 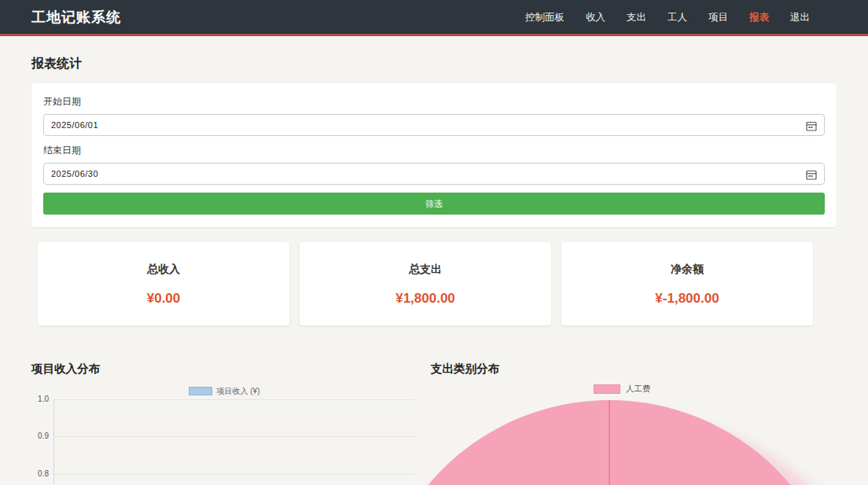 I want to click on net-balance-title: 净余额, so click(x=687, y=270).